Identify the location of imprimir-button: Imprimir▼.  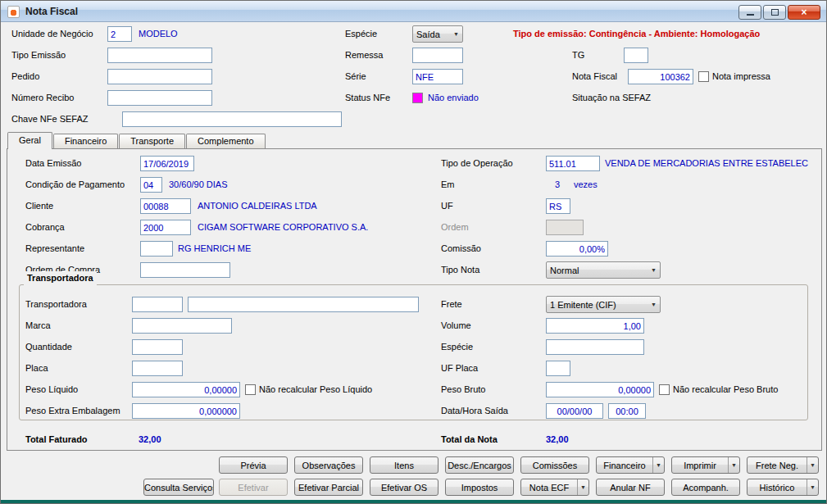
(706, 465).